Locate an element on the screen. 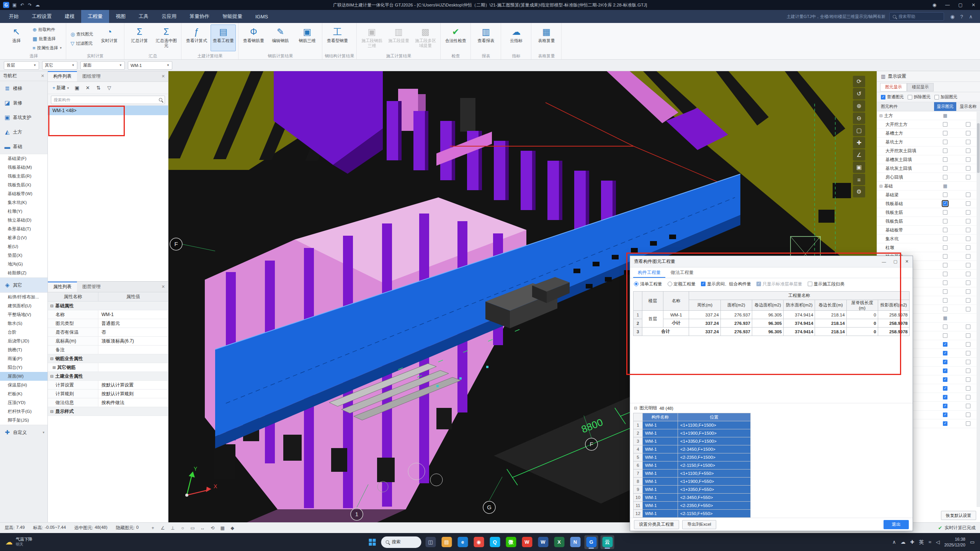 Image resolution: width=980 pixels, height=551 pixels. tab-layer-manage: 图层管理 is located at coordinates (91, 287).